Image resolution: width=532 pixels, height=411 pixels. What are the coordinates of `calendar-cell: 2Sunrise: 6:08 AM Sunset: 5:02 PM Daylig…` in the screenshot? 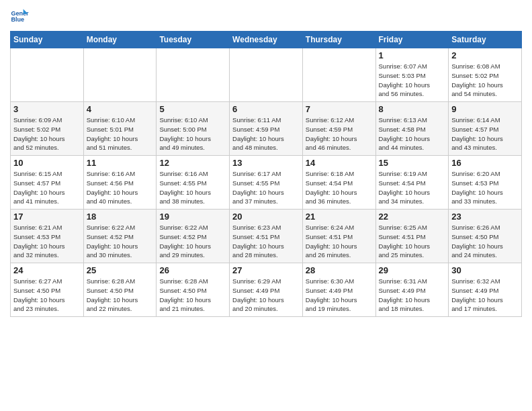 It's located at (485, 75).